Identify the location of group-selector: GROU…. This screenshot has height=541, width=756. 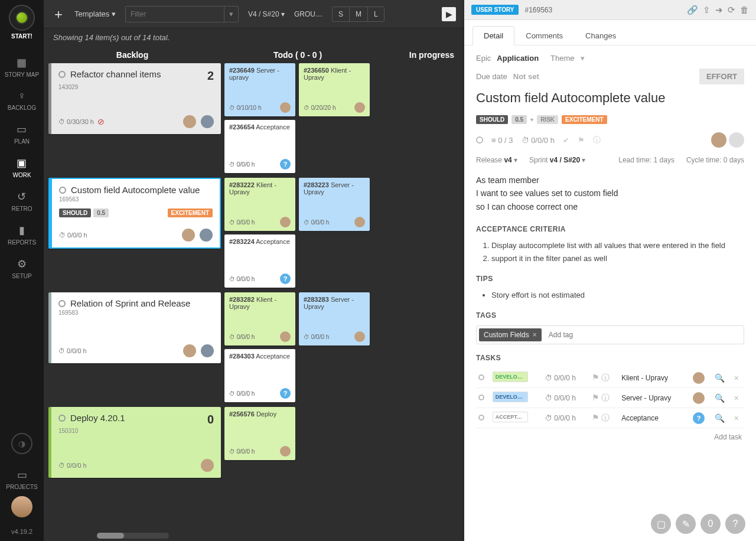
(308, 14).